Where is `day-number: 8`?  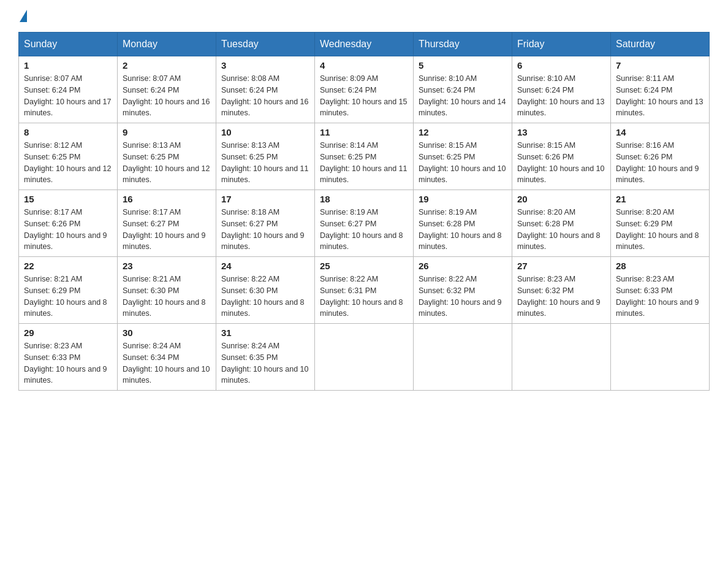 day-number: 8 is located at coordinates (68, 132).